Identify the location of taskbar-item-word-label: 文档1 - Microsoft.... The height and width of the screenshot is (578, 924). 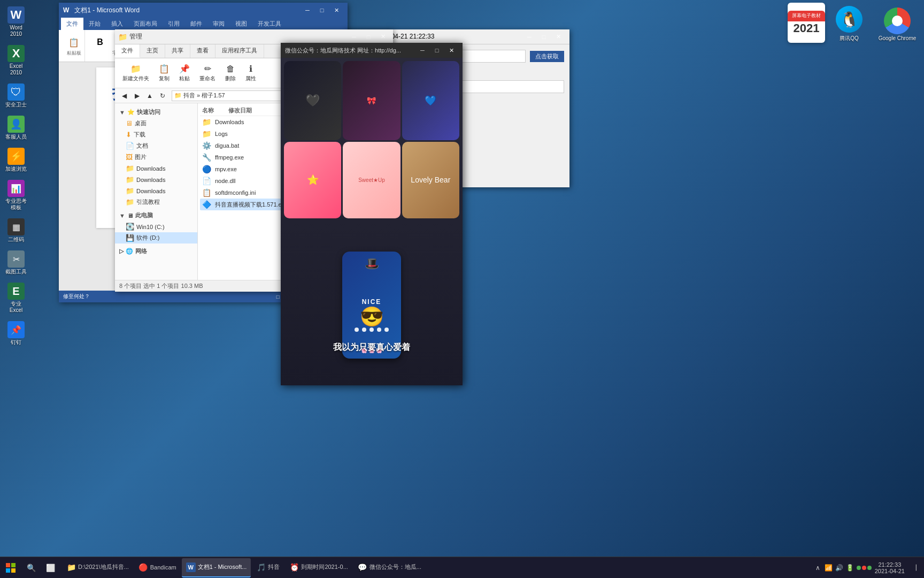
(222, 567).